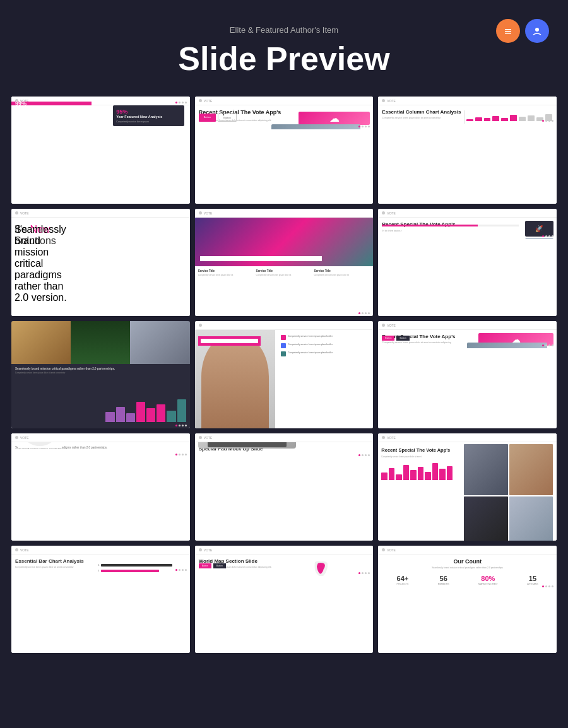 Image resolution: width=568 pixels, height=728 pixels. Describe the element at coordinates (205, 566) in the screenshot. I see `slide14-btn1: Button` at that location.